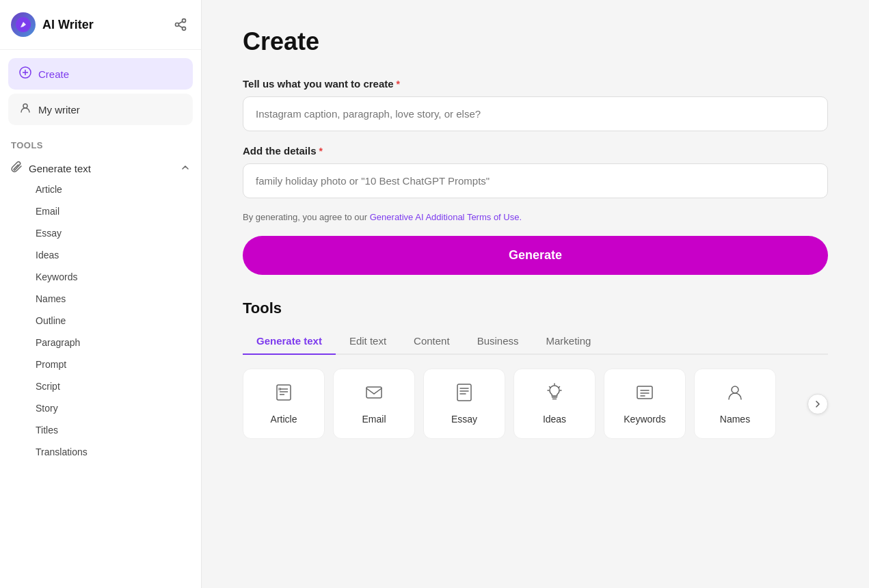 Image resolution: width=869 pixels, height=588 pixels. I want to click on email-label: Email, so click(373, 419).